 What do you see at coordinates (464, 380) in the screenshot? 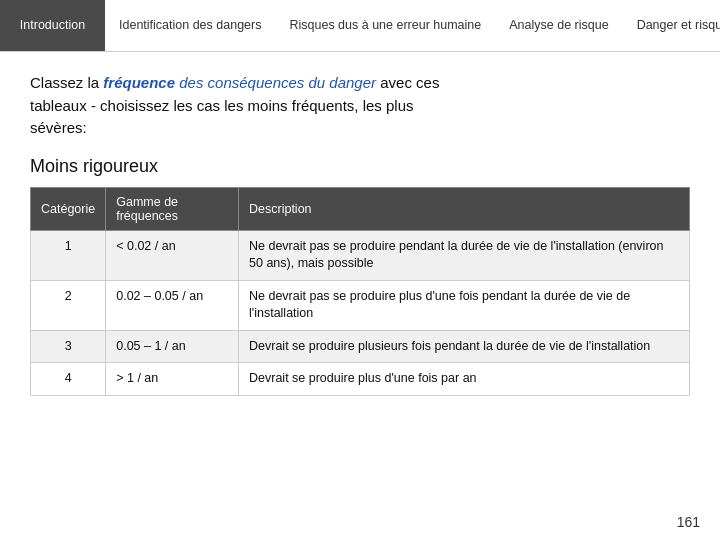
I see `cell-description: Devrait se produire plus d'une fois par …` at bounding box center [464, 380].